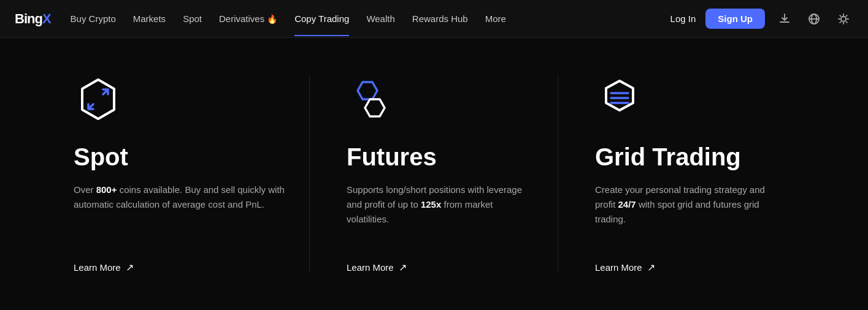  What do you see at coordinates (242, 18) in the screenshot?
I see `nav-derivatives-label: Derivatives` at bounding box center [242, 18].